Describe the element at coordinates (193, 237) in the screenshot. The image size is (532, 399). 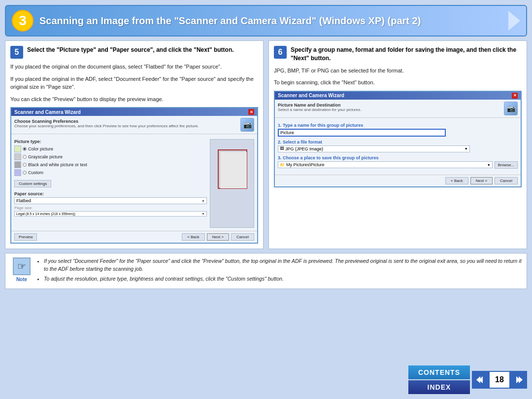
I see `step5-back-button: < Back` at that location.